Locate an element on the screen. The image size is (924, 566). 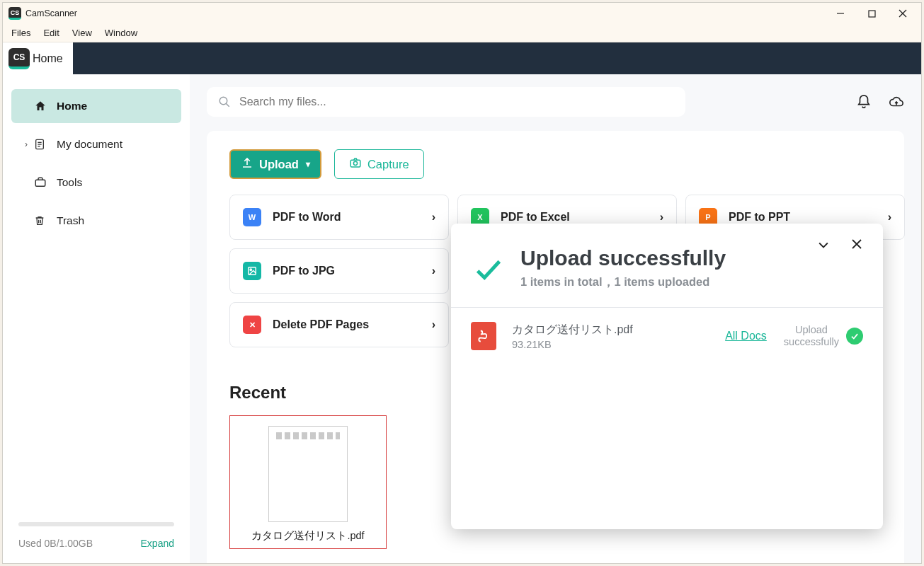
tool-pdf-to-word: W PDF to Word › is located at coordinates (339, 217).